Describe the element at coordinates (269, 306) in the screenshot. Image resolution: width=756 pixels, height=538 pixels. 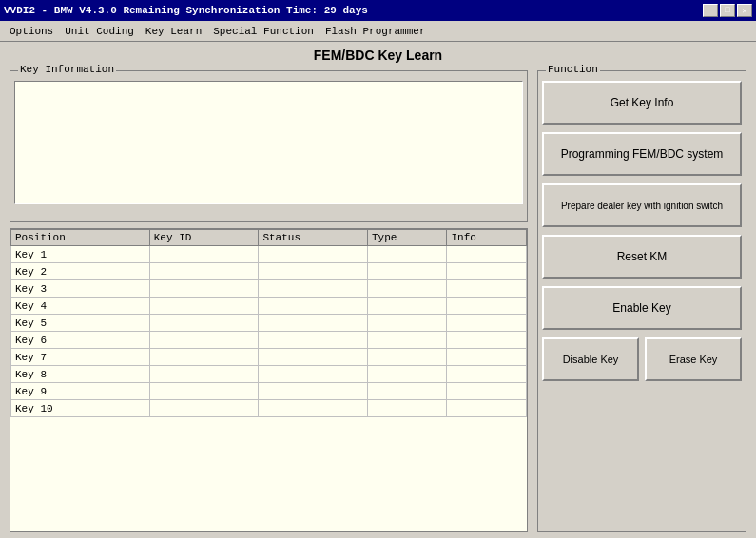
I see `table-row: Key 4` at that location.